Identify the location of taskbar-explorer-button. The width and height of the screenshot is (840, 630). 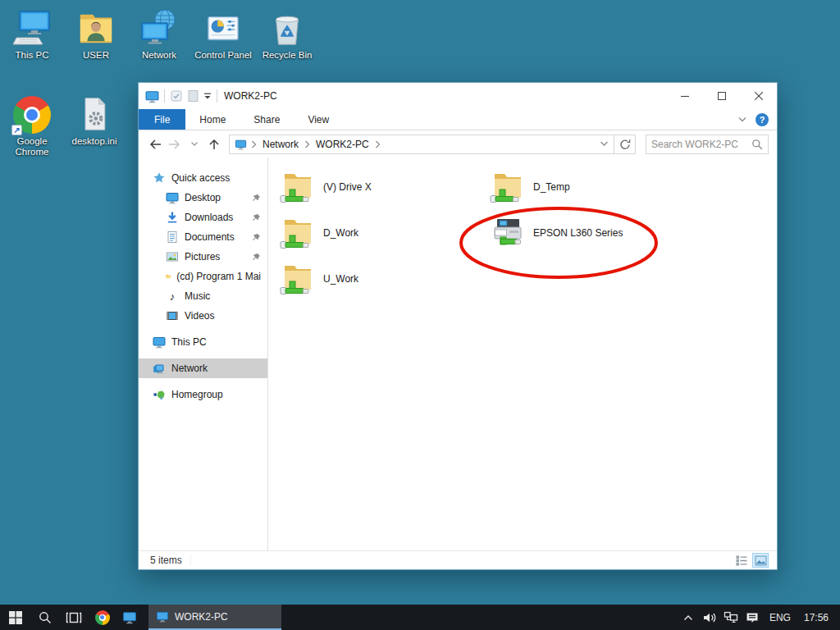
(130, 617).